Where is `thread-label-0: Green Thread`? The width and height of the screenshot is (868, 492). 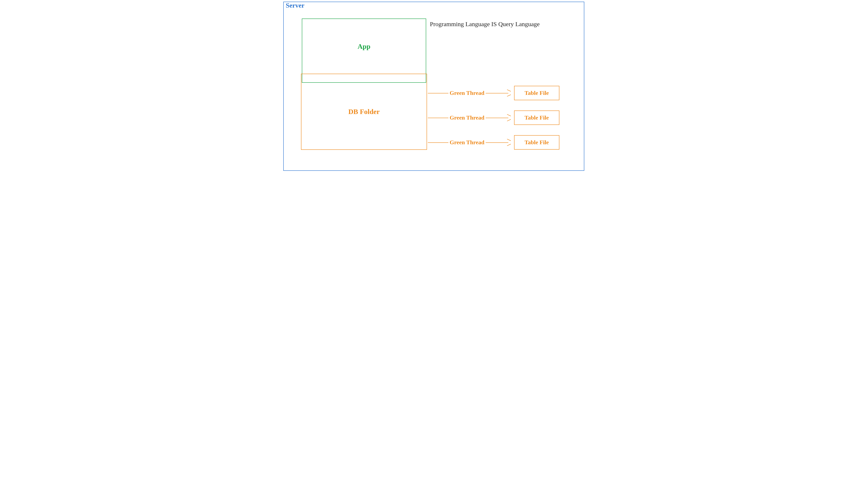
thread-label-0: Green Thread is located at coordinates (467, 93).